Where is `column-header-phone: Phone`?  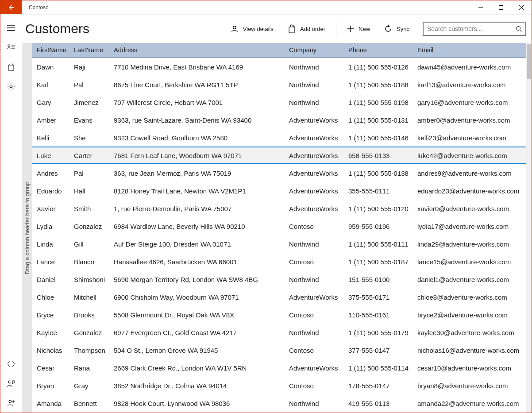 column-header-phone: Phone is located at coordinates (381, 50).